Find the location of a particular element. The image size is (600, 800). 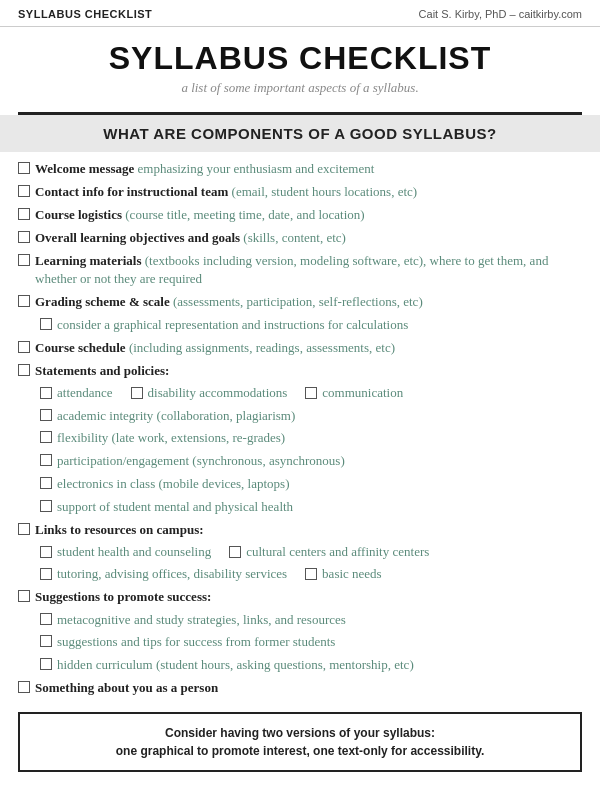

item-detail: (including assignments, readings, assess… is located at coordinates (260, 348).